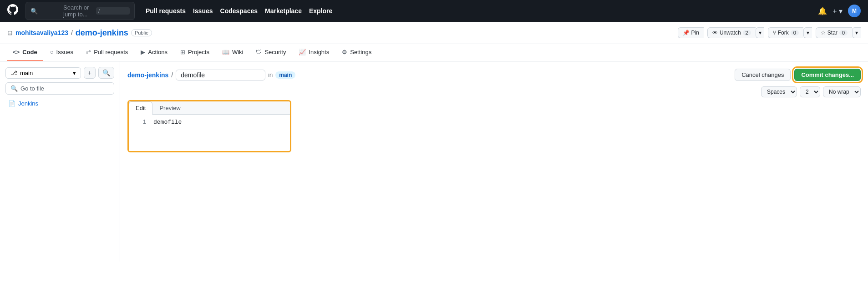 The height and width of the screenshot is (282, 868). I want to click on tab-code: <> Code, so click(25, 53).